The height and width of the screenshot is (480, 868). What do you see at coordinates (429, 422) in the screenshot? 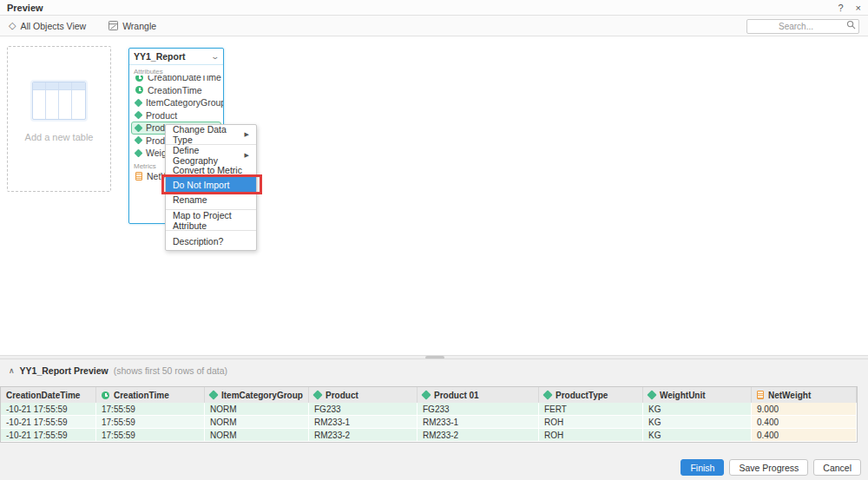
I see `preview-table-body: -10-21 17:55:5917:55:59NORMFG233FG233FER…` at bounding box center [429, 422].